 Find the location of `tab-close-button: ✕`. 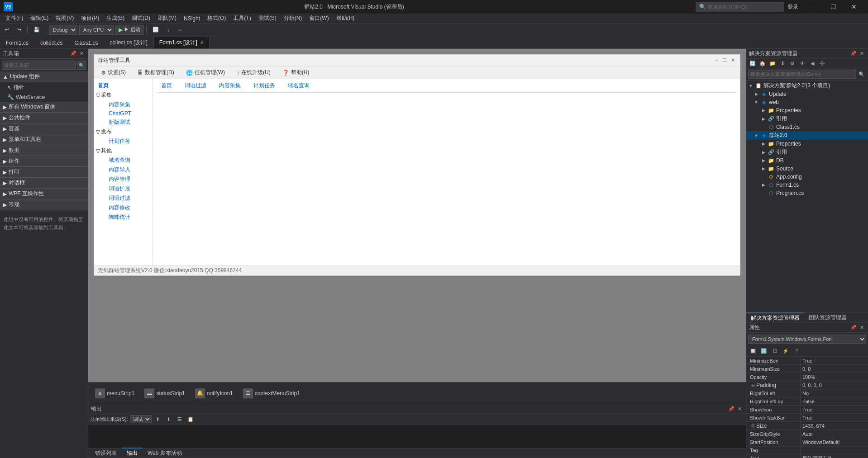

tab-close-button: ✕ is located at coordinates (202, 42).